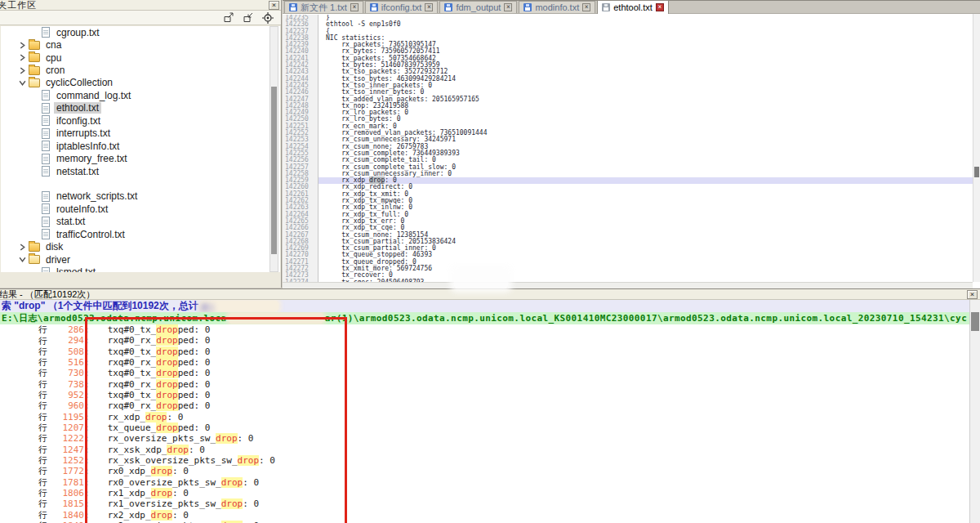  I want to click on tree-item-label: cpu, so click(54, 58).